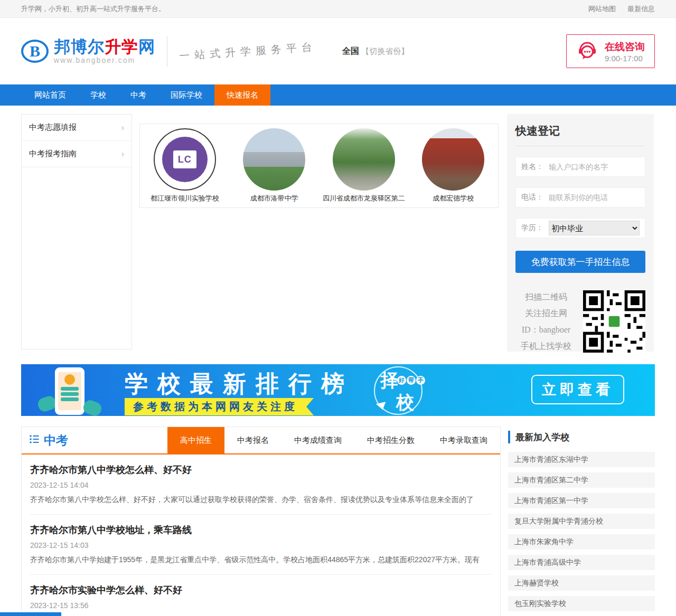 This screenshot has height=616, width=676. I want to click on school-name: 成都宏德学校, so click(454, 198).